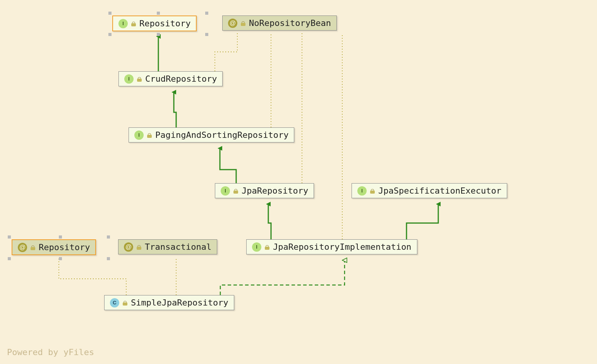  What do you see at coordinates (222, 135) in the screenshot?
I see `node-label: PagingAndSortingRepository` at bounding box center [222, 135].